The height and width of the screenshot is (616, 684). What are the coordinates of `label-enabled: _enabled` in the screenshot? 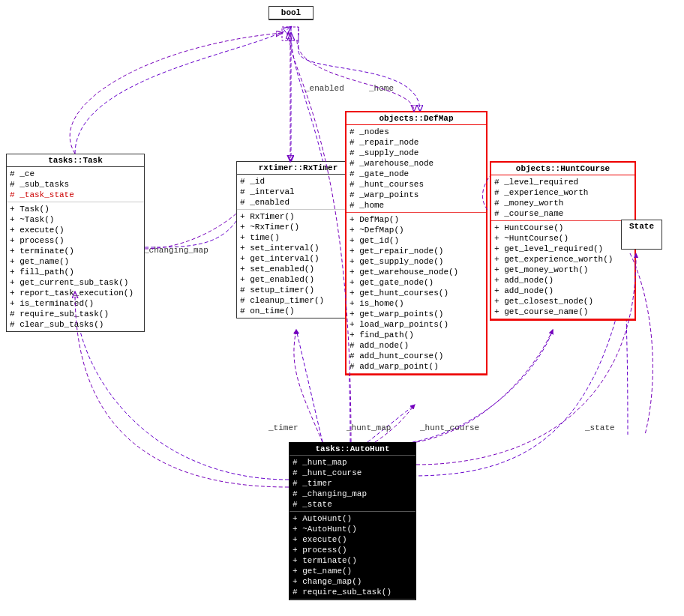 It's located at (324, 88).